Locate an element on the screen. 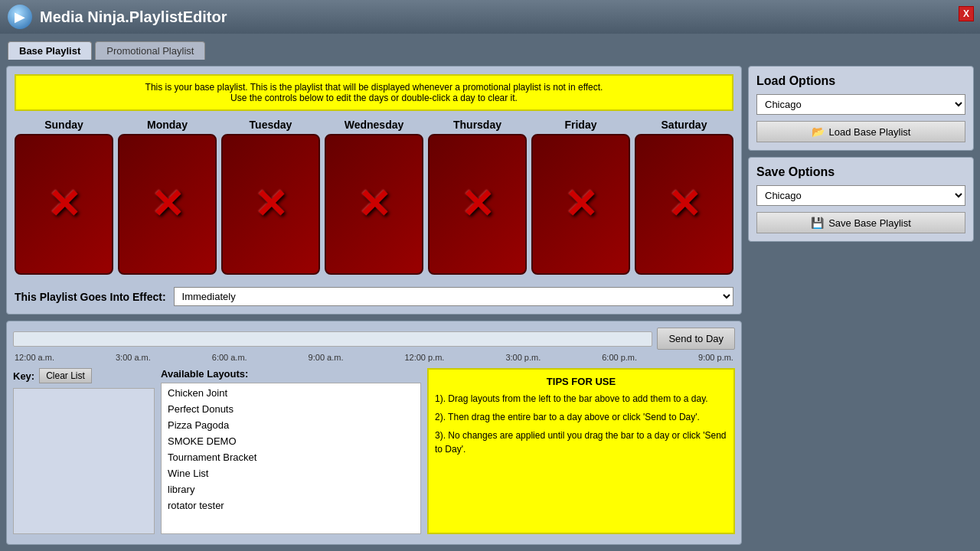 Image resolution: width=980 pixels, height=551 pixels. effect-select: Immediately Tomorrow Next Week is located at coordinates (453, 297).